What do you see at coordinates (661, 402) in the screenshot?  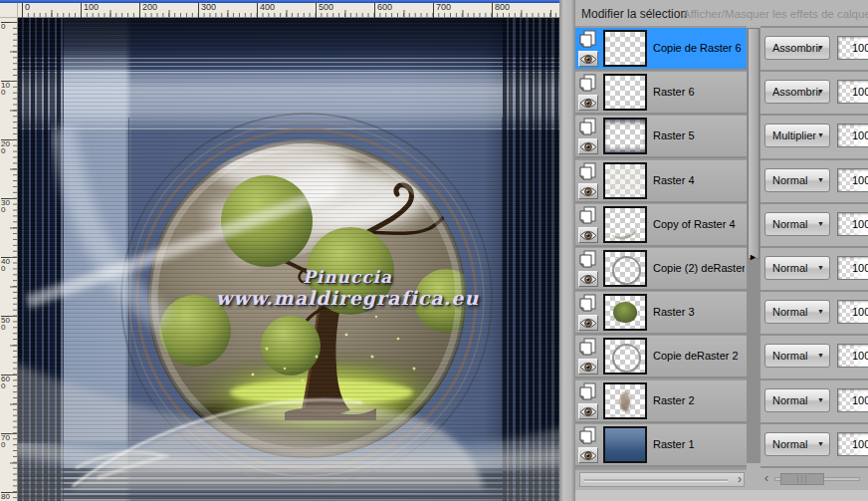 I see `layer-row: Raster 2` at bounding box center [661, 402].